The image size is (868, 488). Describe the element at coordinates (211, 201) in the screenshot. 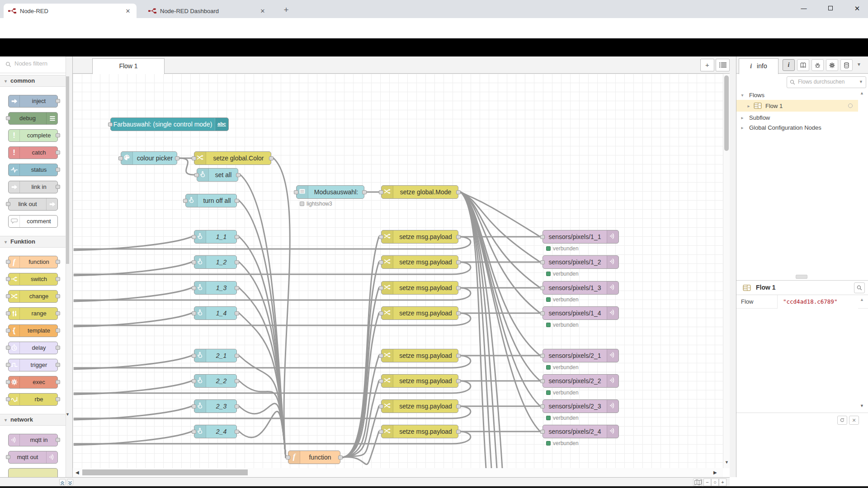

I see `flow-node-turn-off-all: turn off all` at that location.